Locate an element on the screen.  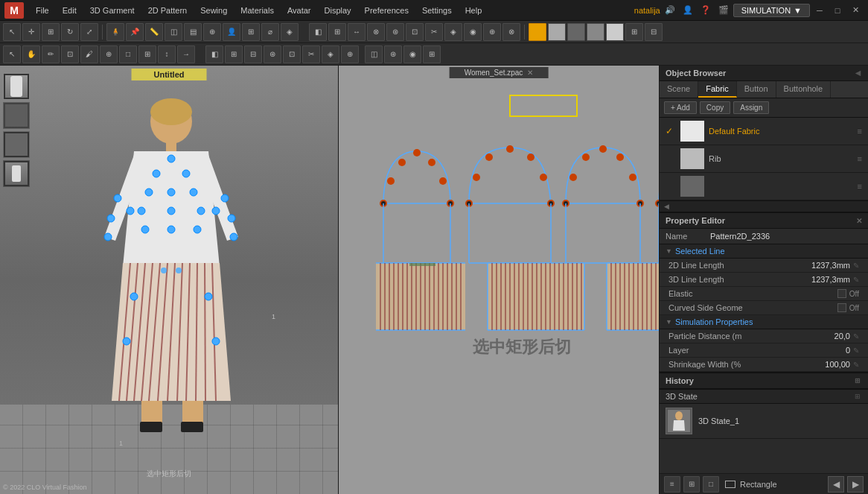
tool-right2: ⊞ is located at coordinates (337, 32).